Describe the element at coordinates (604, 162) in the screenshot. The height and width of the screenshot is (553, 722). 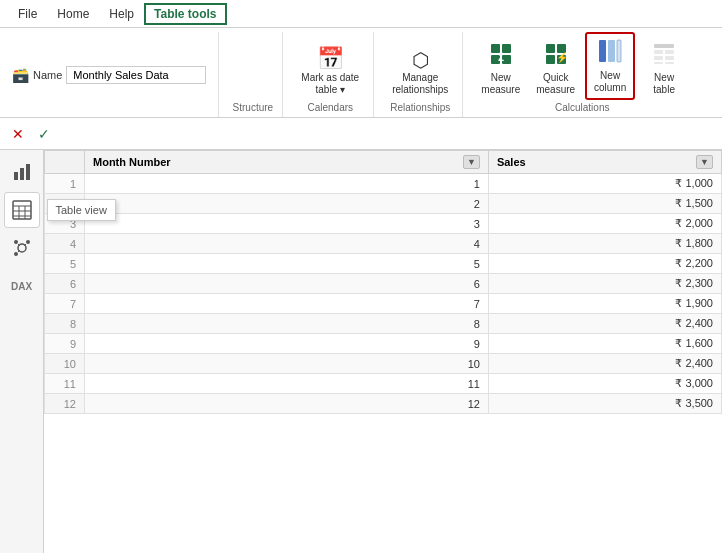
I see `col-header-sales: Sales ▼` at that location.